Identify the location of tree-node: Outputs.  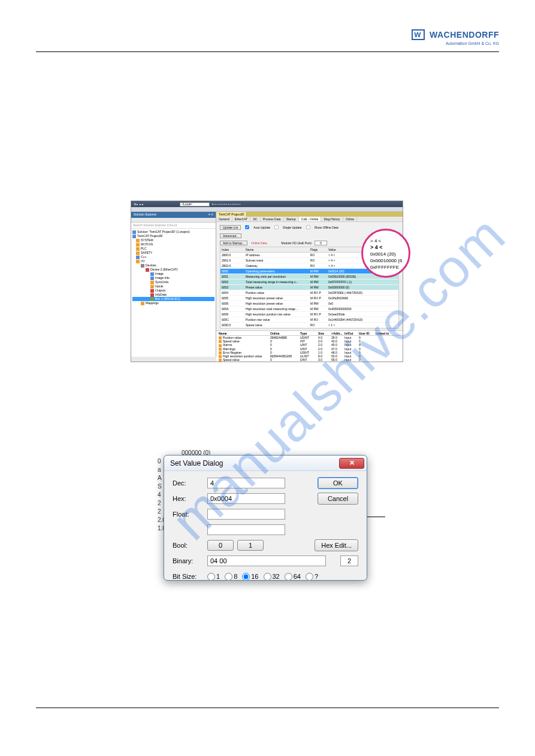
(174, 291).